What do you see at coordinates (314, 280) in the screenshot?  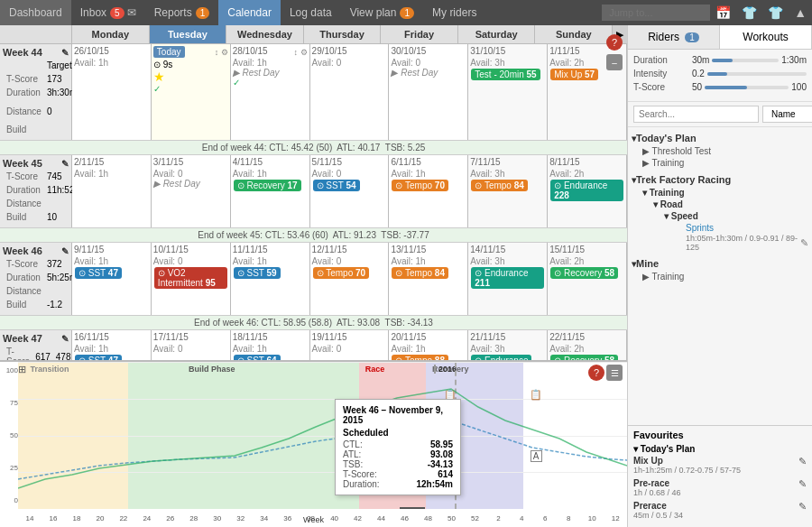 I see `week-row-46: Week 46 ✎ T-Score3726140 Duration5h:25m1…` at bounding box center [314, 280].